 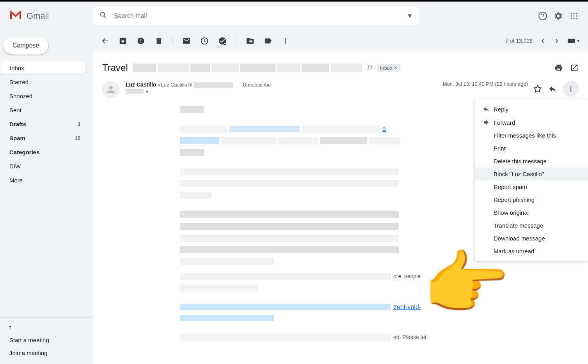 I want to click on avatar, so click(x=111, y=90).